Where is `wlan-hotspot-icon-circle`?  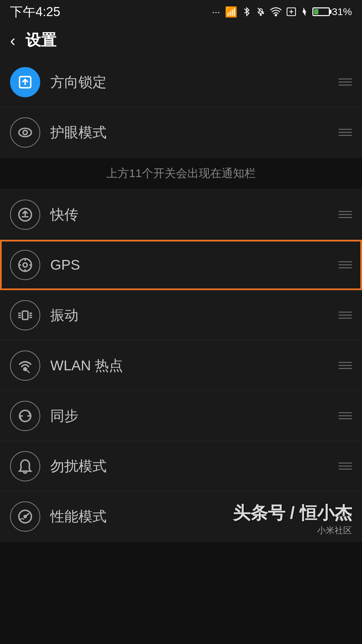 wlan-hotspot-icon-circle is located at coordinates (25, 366).